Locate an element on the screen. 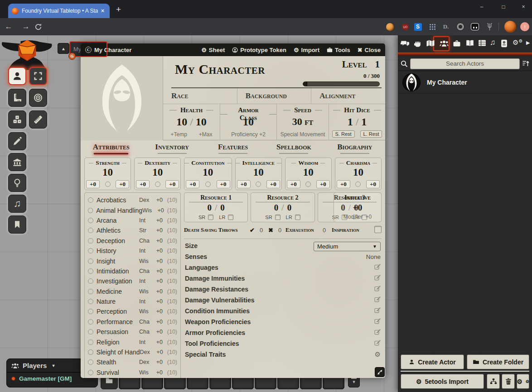  ability-block: Dexterity 10 +0 +0 is located at coordinates (158, 174).